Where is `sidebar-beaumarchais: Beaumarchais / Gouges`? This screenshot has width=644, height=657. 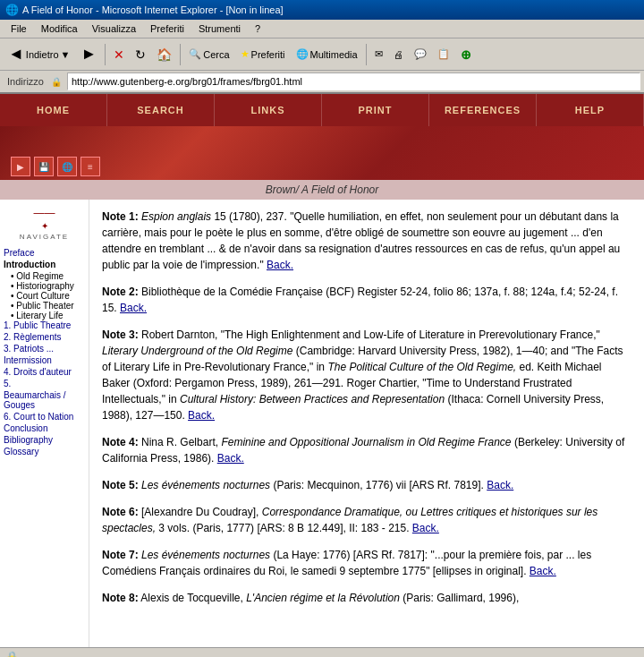
sidebar-beaumarchais: Beaumarchais / Gouges is located at coordinates (45, 400).